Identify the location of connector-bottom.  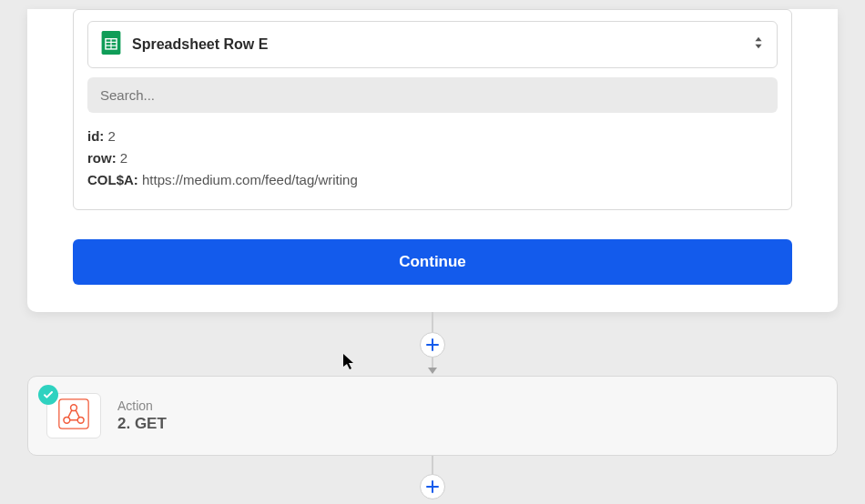
(432, 480).